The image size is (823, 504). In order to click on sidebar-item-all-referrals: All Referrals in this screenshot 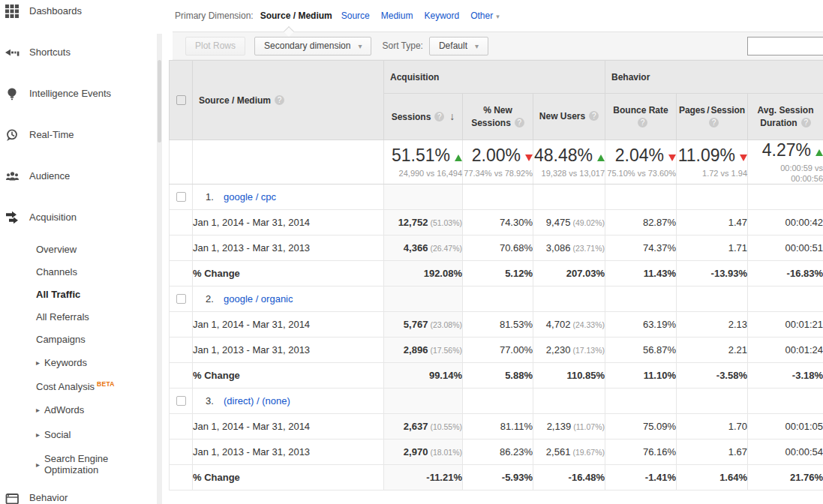, I will do `click(79, 316)`.